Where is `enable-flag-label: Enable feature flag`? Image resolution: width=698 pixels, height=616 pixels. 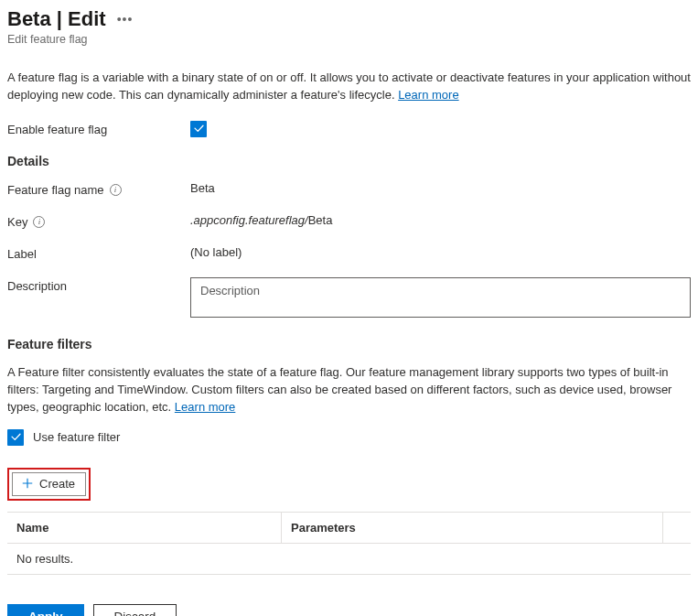
enable-flag-label: Enable feature flag is located at coordinates (99, 128).